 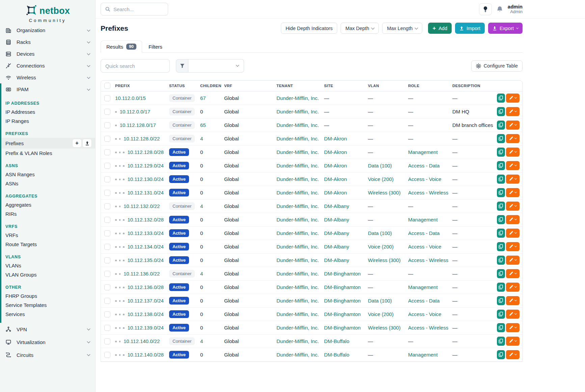 I want to click on children-link: 67, so click(x=203, y=98).